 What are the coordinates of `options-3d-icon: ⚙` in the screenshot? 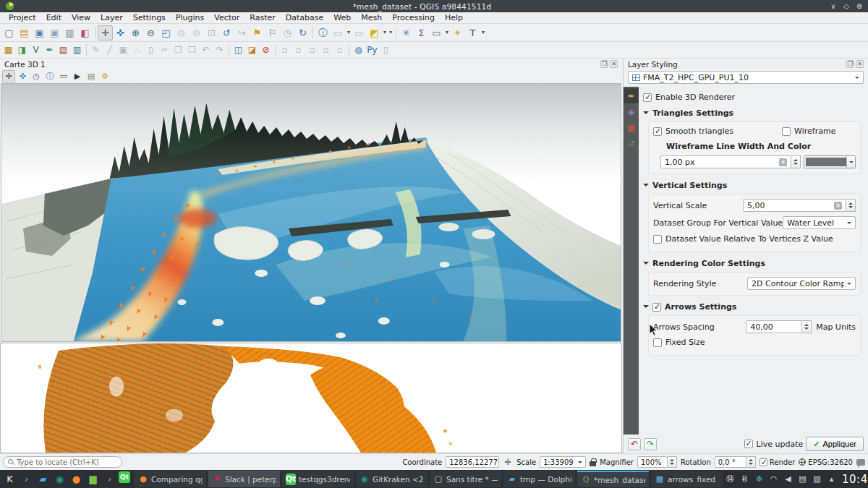 It's located at (105, 77).